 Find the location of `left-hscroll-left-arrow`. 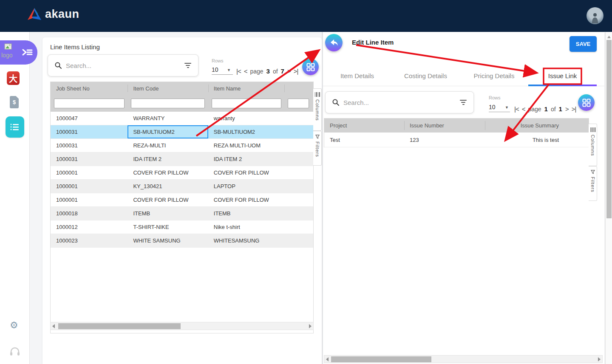

left-hscroll-left-arrow is located at coordinates (54, 326).